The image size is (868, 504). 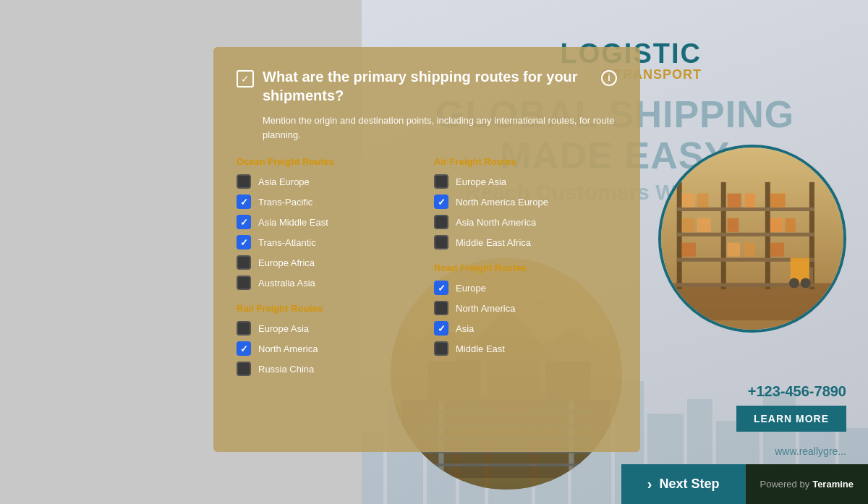 I want to click on air-europe-asia-label: Europe Asia, so click(x=481, y=182).